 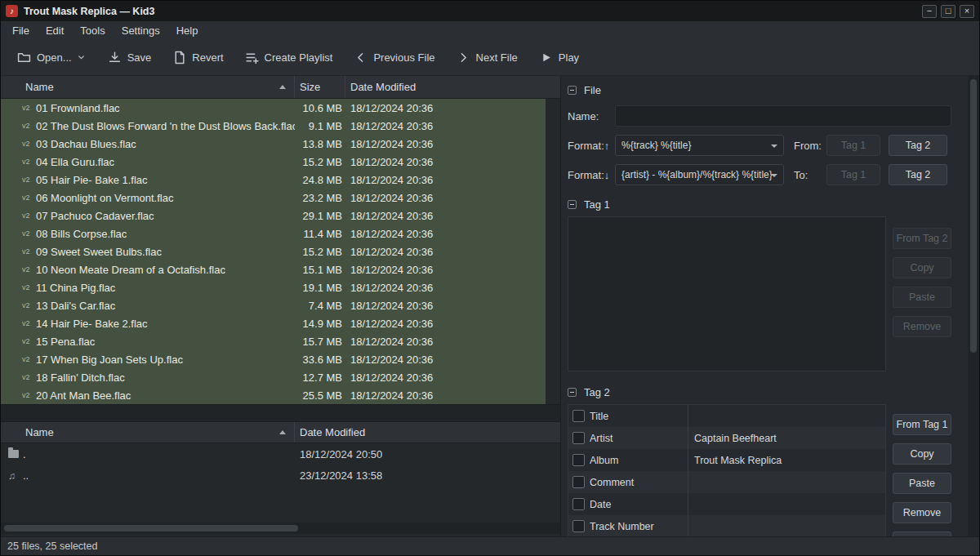 I want to click on field-value: Captain Beefheart, so click(x=786, y=438).